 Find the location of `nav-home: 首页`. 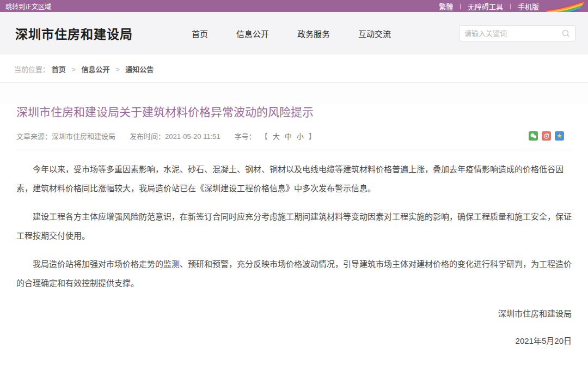

nav-home: 首页 is located at coordinates (200, 34).